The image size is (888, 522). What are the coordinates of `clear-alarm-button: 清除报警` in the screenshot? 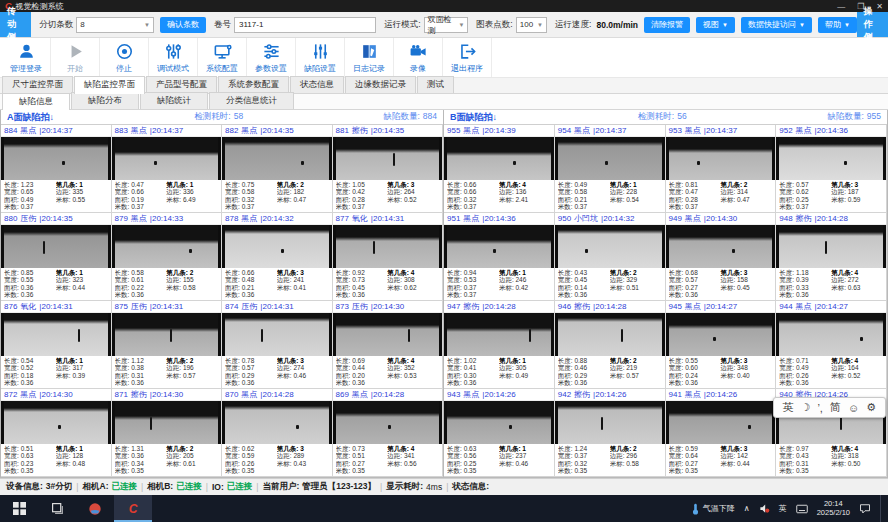 It's located at (667, 25).